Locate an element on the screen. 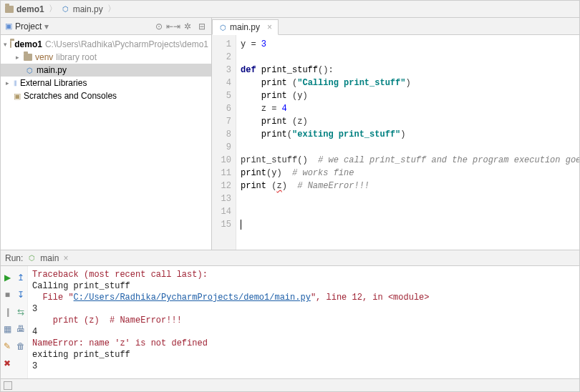 The width and height of the screenshot is (580, 392). editor-tabs: ⬡ main.py × is located at coordinates (395, 26).